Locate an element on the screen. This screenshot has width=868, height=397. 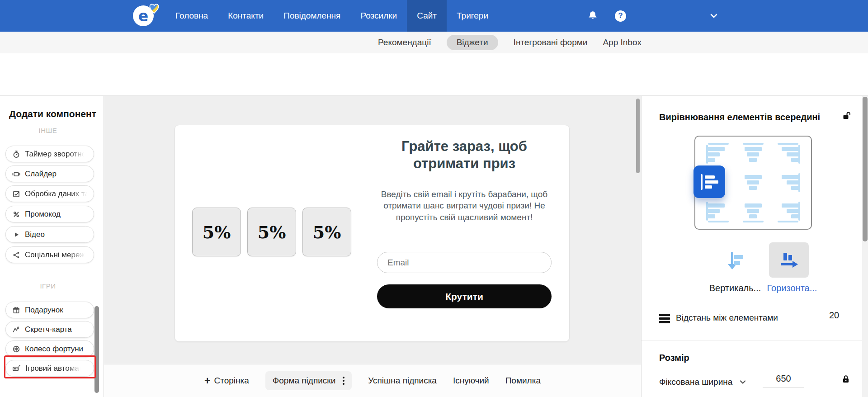
size-section-title: Розмір is located at coordinates (675, 358).